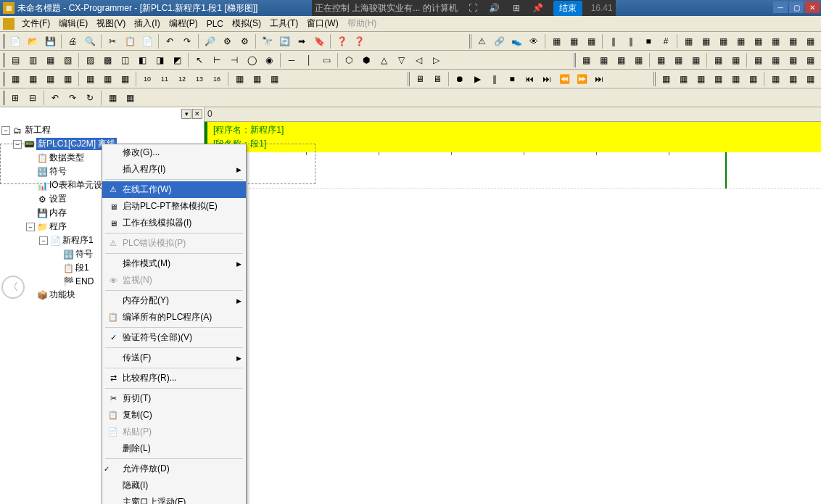 The width and height of the screenshot is (821, 504). What do you see at coordinates (15, 41) in the screenshot?
I see `new-icon: 📄` at bounding box center [15, 41].